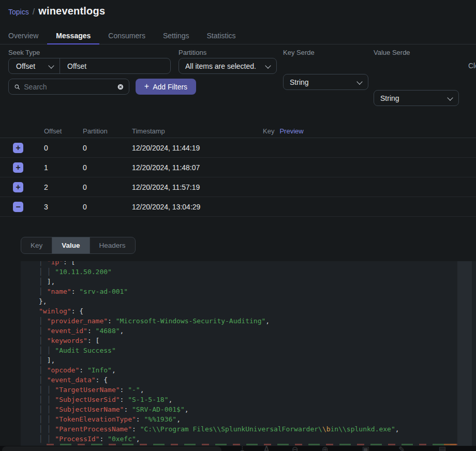 Image resolution: width=476 pixels, height=451 pixels. Describe the element at coordinates (238, 36) in the screenshot. I see `topic-tabbar: OverviewMessagesConsumersSettingsStatist…` at that location.